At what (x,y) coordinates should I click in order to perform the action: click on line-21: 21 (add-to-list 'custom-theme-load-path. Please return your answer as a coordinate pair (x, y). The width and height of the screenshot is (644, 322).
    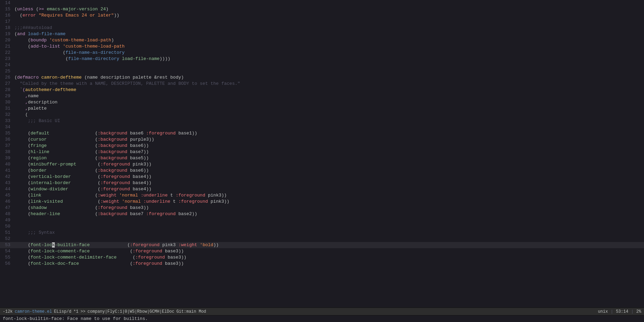
    Looking at the image, I should click on (322, 47).